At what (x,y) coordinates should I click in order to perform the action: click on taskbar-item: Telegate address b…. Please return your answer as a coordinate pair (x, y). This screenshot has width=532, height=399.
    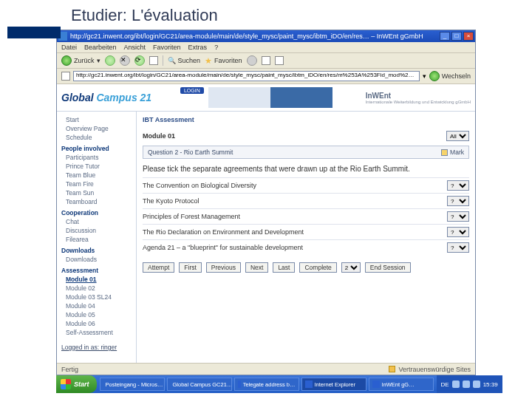
    Looking at the image, I should click on (267, 384).